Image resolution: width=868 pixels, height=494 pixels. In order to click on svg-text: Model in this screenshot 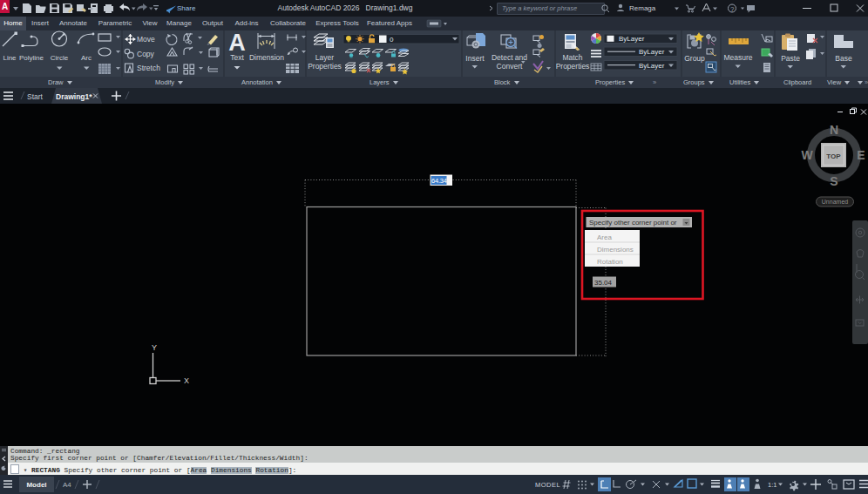, I will do `click(37, 484)`.